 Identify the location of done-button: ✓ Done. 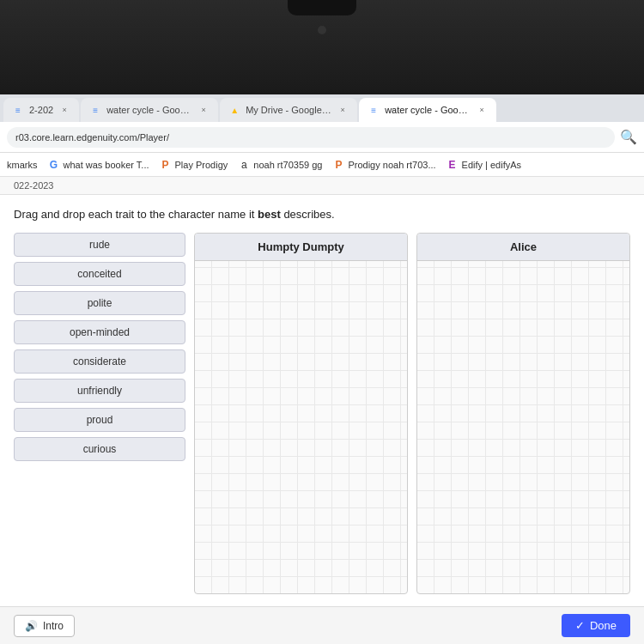
(596, 625).